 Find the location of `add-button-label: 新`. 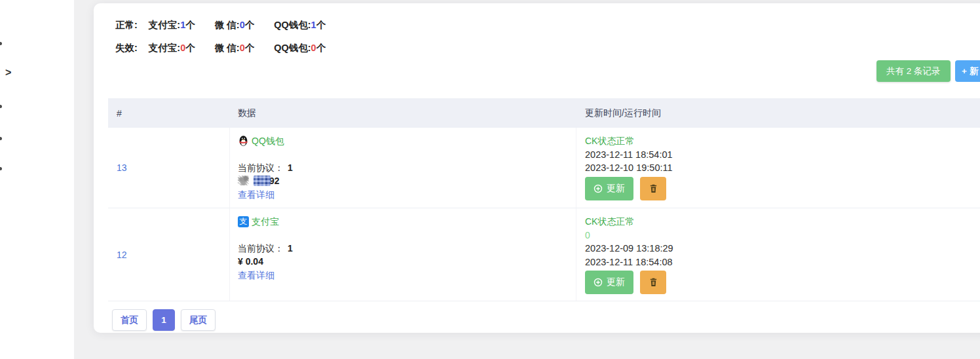

add-button-label: 新 is located at coordinates (974, 71).